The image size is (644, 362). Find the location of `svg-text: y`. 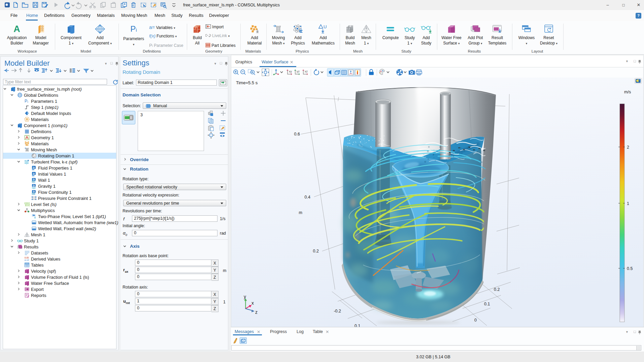

svg-text: y is located at coordinates (245, 297).